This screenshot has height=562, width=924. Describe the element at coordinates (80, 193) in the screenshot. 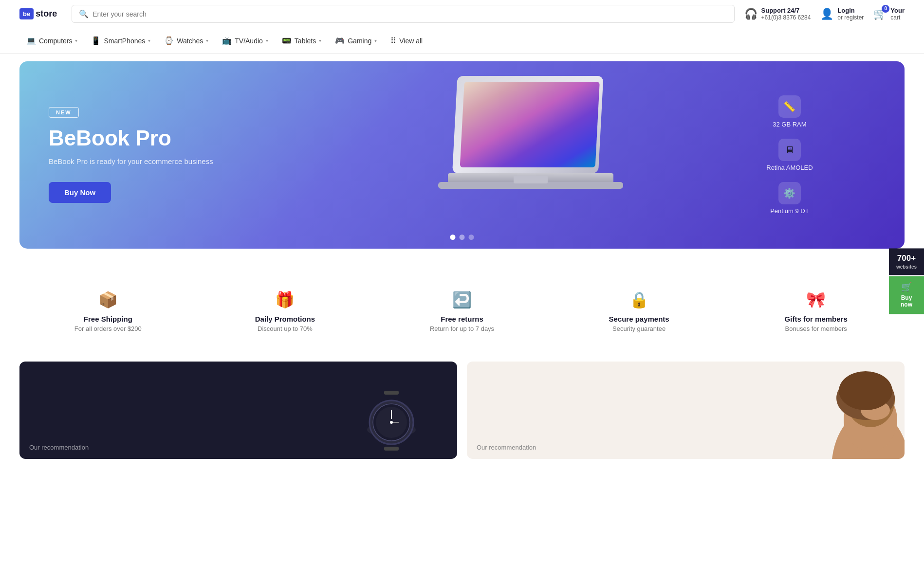

I see `hero-buy-button: Buy Now` at that location.